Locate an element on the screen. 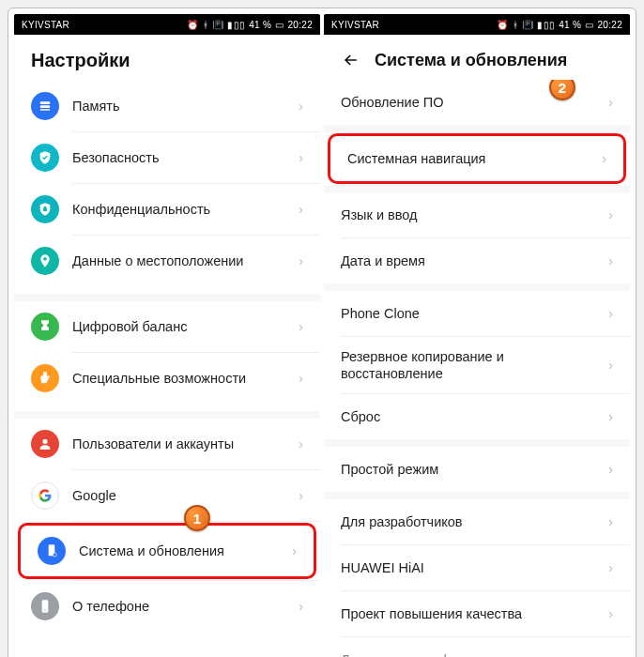 The image size is (644, 657). hourglass-icon is located at coordinates (45, 327).